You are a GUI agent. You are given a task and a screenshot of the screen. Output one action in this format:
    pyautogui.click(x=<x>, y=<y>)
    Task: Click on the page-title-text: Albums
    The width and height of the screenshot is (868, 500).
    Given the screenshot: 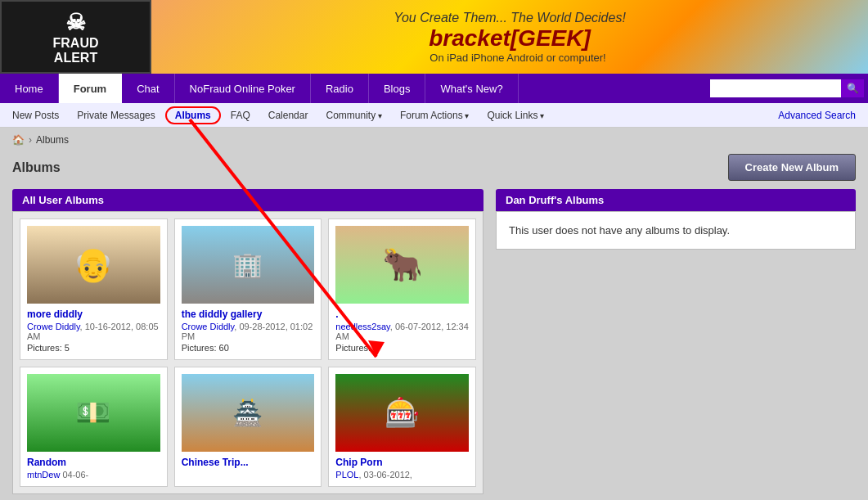 What is the action you would take?
    pyautogui.click(x=36, y=168)
    